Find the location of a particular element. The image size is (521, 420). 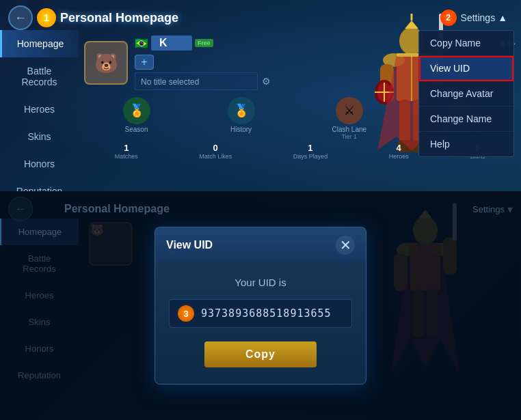

back-button: ← is located at coordinates (21, 18).